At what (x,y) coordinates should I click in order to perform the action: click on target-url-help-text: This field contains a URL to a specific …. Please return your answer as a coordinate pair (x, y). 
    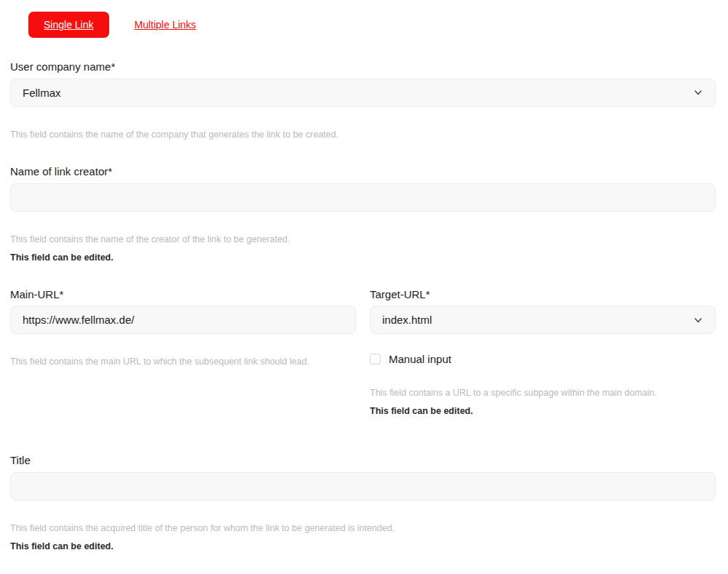
    Looking at the image, I should click on (543, 393).